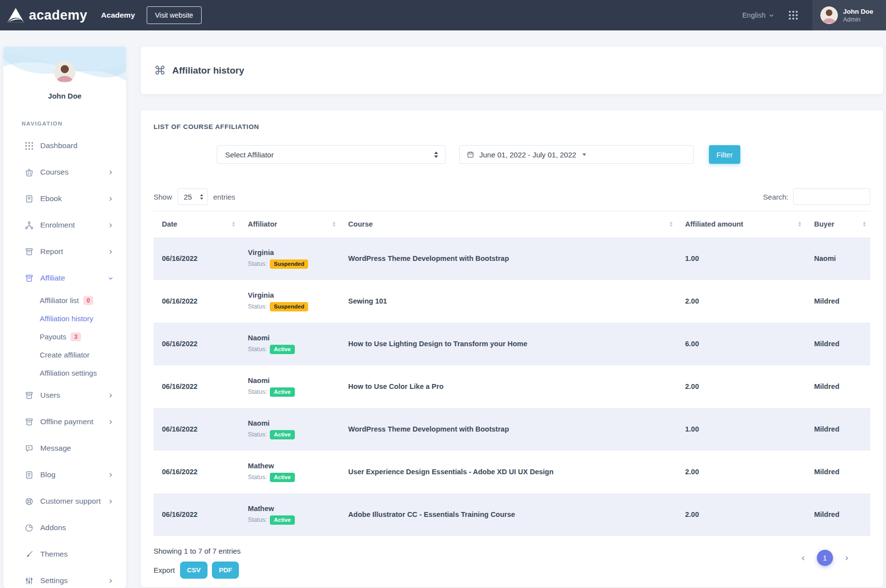 Image resolution: width=886 pixels, height=588 pixels. Describe the element at coordinates (44, 15) in the screenshot. I see `brand-logo: academy` at that location.